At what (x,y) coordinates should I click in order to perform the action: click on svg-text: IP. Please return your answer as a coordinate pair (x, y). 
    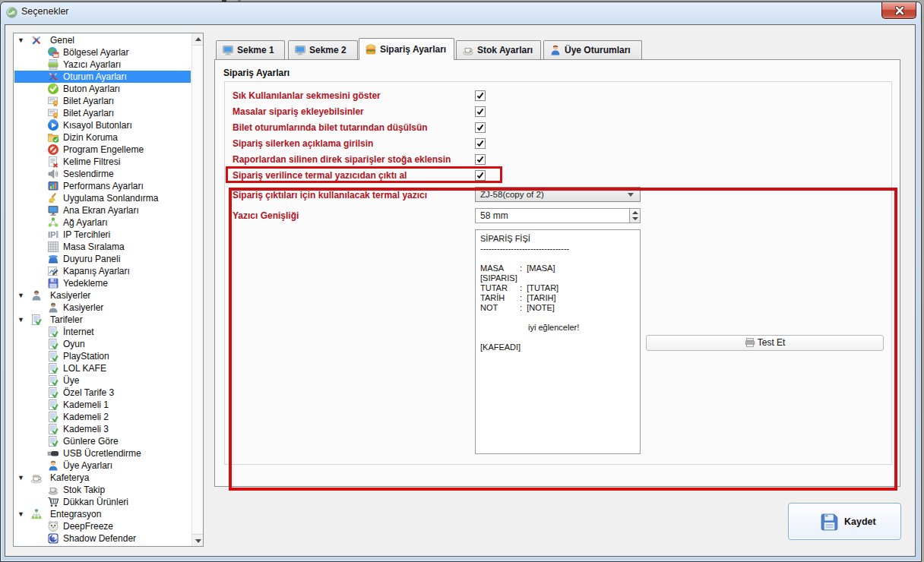
    Looking at the image, I should click on (52, 235).